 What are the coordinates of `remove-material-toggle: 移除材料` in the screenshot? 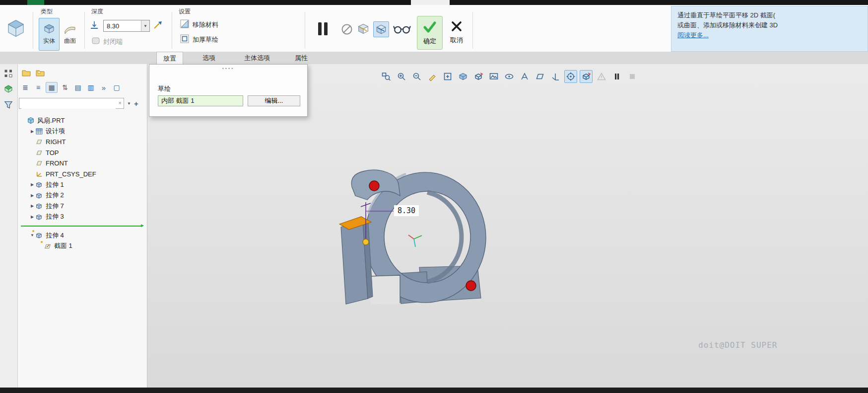 It's located at (199, 25).